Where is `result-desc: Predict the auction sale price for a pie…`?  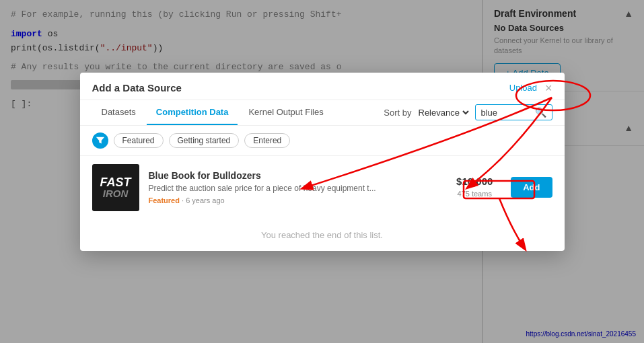 result-desc: Predict the auction sale price for a pie… is located at coordinates (293, 188).